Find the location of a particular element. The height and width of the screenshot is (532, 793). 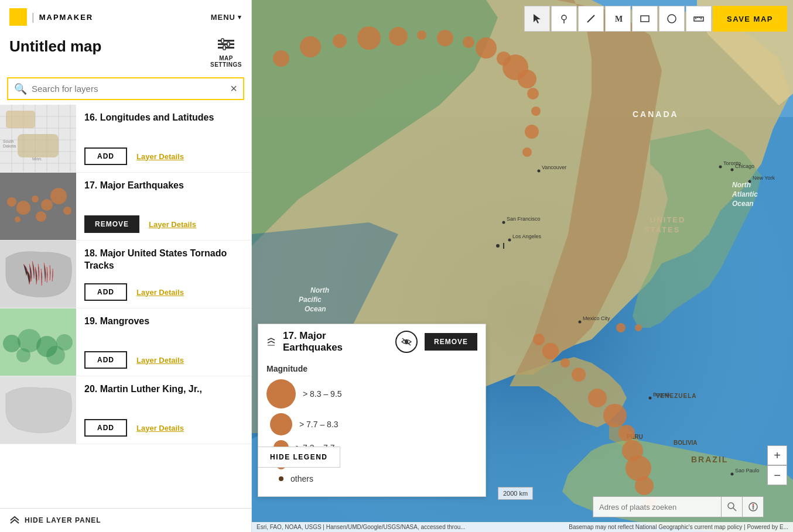

menu-label: MENU is located at coordinates (223, 18).